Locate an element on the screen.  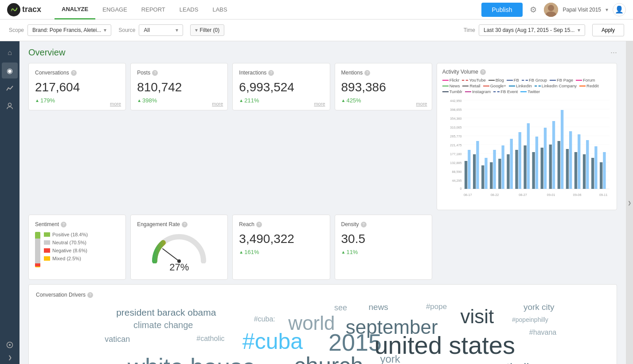
word-cuba: #cuba is located at coordinates (273, 341).